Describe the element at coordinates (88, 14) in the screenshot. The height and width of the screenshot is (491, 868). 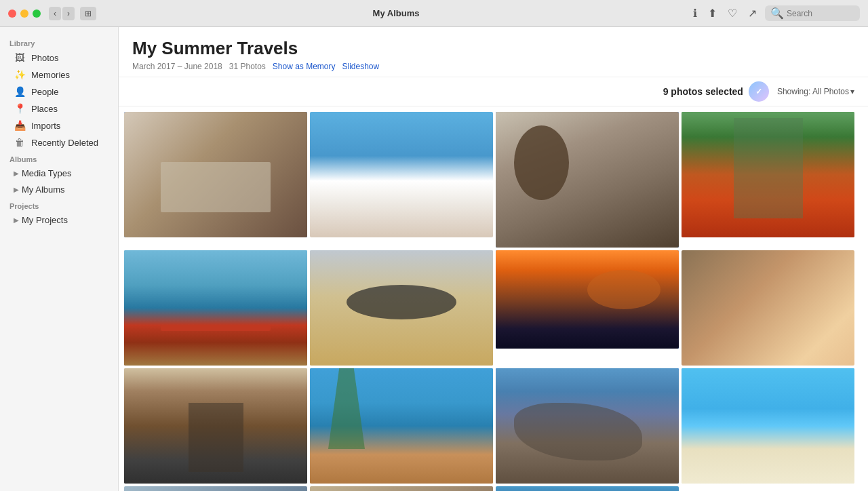
I see `sidebar-toggle-button: ⊞` at that location.